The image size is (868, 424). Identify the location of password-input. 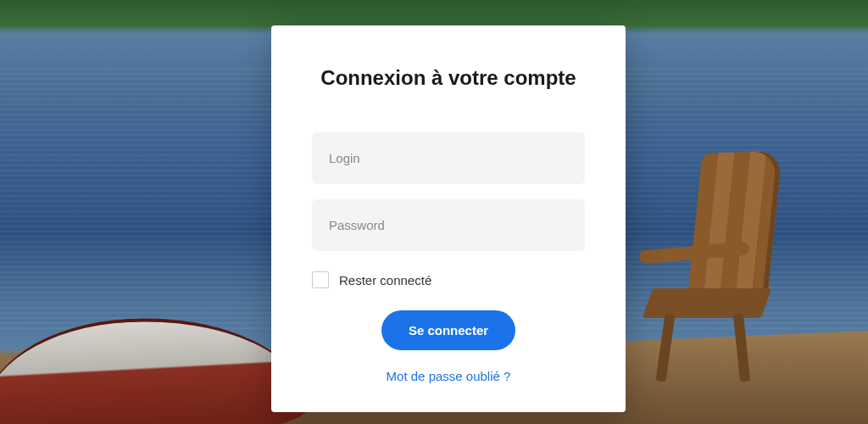
(448, 226).